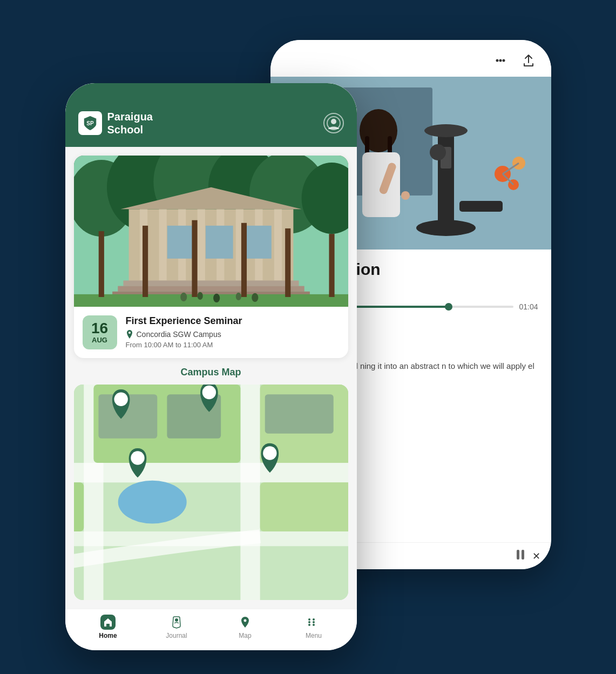  I want to click on event-info: 16 AUG First Experience Seminar Concordi…, so click(211, 333).